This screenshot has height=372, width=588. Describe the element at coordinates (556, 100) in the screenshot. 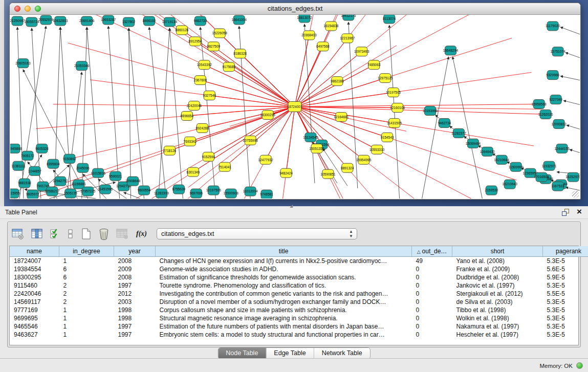

I see `network-node: 9227349` at that location.